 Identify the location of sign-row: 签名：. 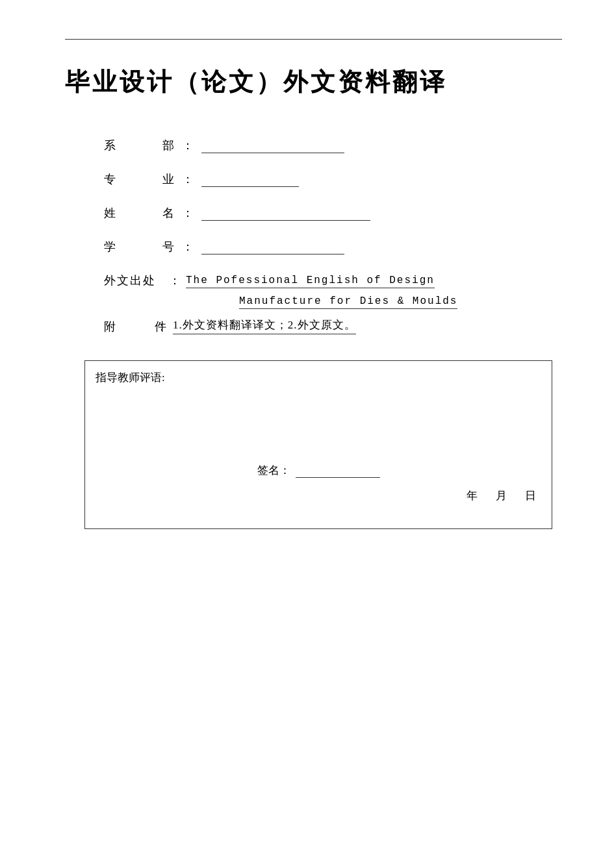
(318, 470).